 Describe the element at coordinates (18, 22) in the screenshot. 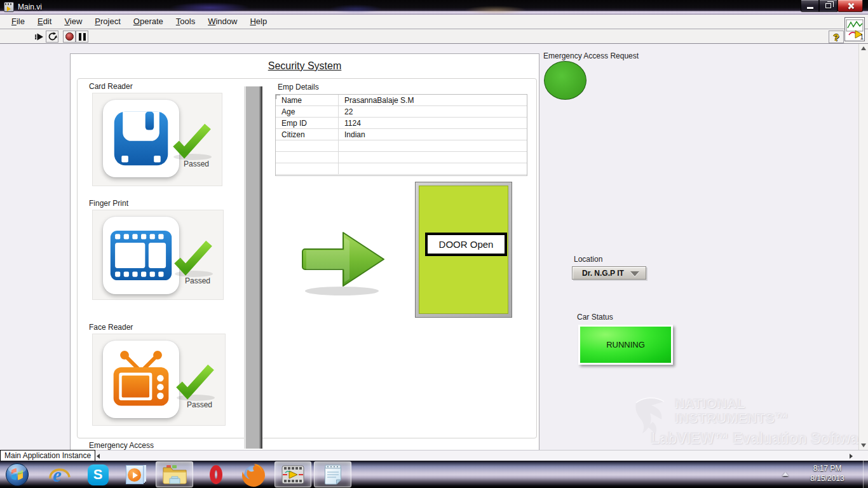

I see `menu-file: File` at that location.